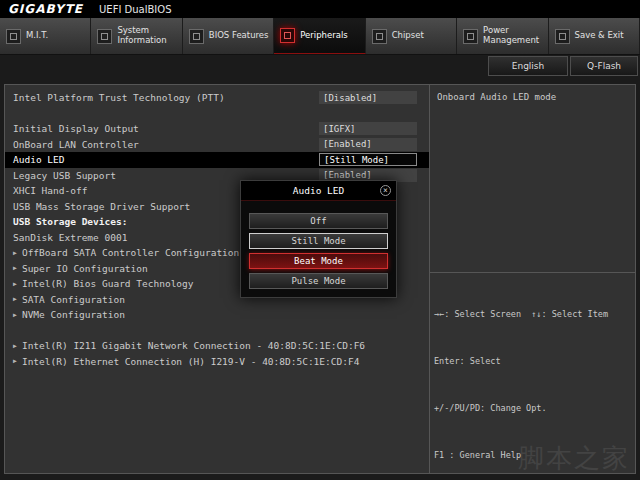 The width and height of the screenshot is (640, 480). Describe the element at coordinates (368, 98) in the screenshot. I see `setting-value: [Disabled]` at that location.